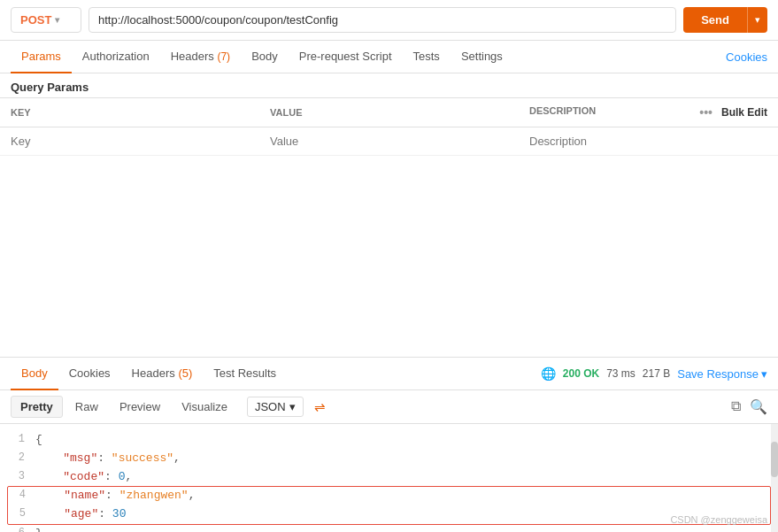  What do you see at coordinates (404, 478) in the screenshot?
I see `json-content: "code": 0,` at bounding box center [404, 478].